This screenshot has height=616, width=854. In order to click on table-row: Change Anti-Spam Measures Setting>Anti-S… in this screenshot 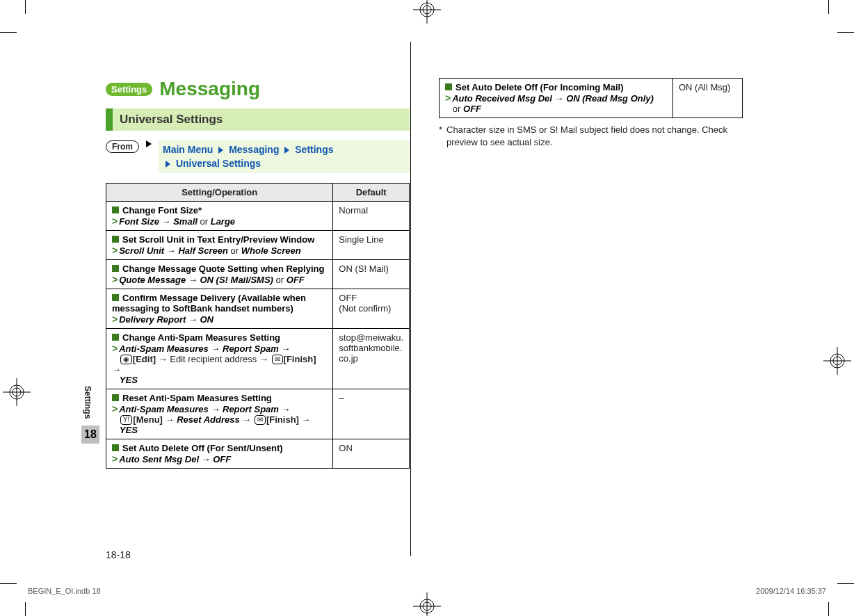, I will do `click(258, 359)`.